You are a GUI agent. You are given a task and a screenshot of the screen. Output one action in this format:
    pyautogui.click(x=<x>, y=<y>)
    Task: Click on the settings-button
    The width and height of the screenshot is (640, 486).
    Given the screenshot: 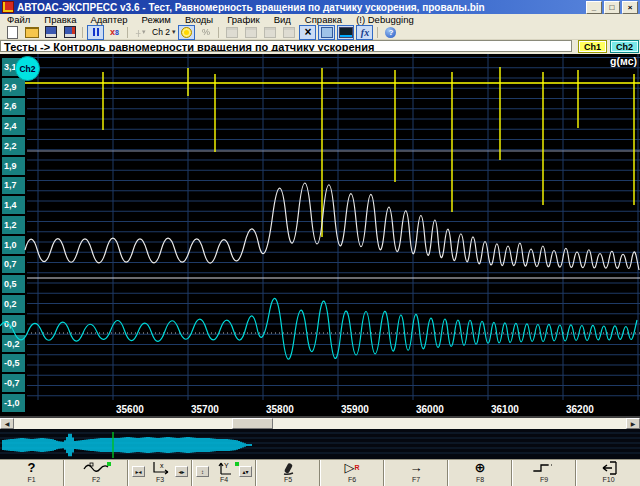 What is the action you would take?
    pyautogui.click(x=186, y=32)
    